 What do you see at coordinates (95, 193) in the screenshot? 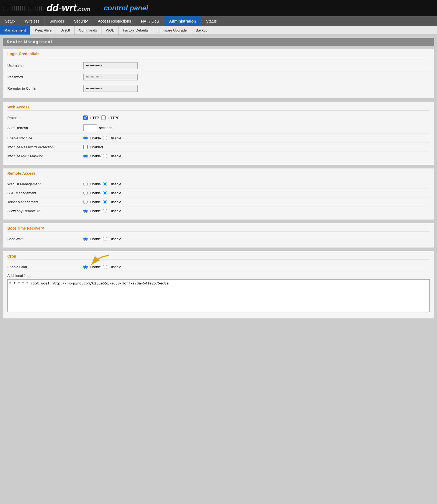
I see `ssh-enable-label: Enable` at bounding box center [95, 193].